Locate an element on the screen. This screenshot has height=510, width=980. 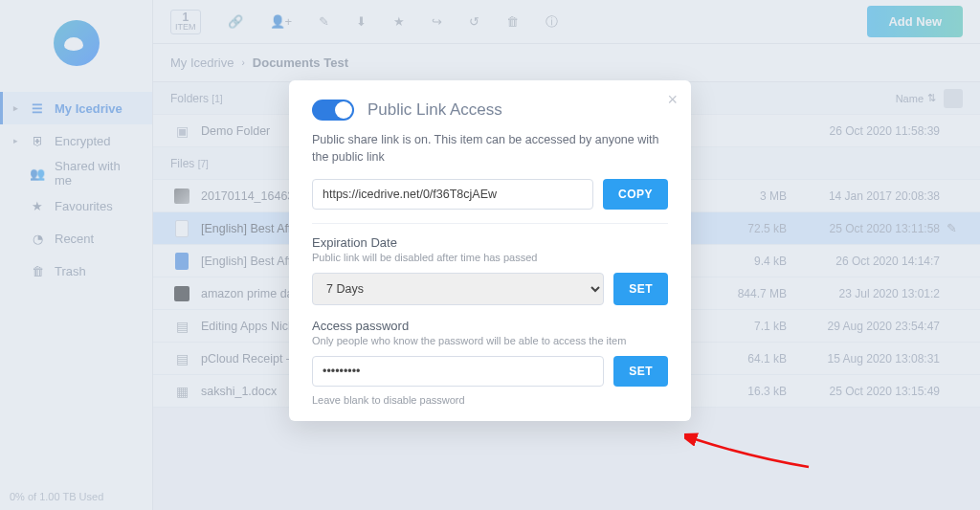
modal-description: Public share link is on. This item can b… is located at coordinates (490, 149).